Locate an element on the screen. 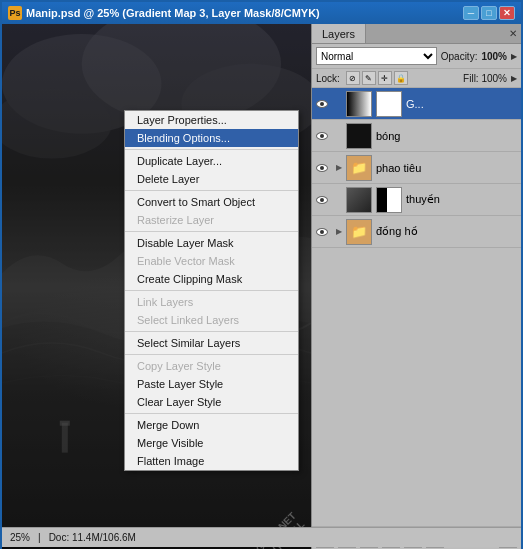 This screenshot has height=549, width=523. layer-name: thuyền is located at coordinates (462, 200).